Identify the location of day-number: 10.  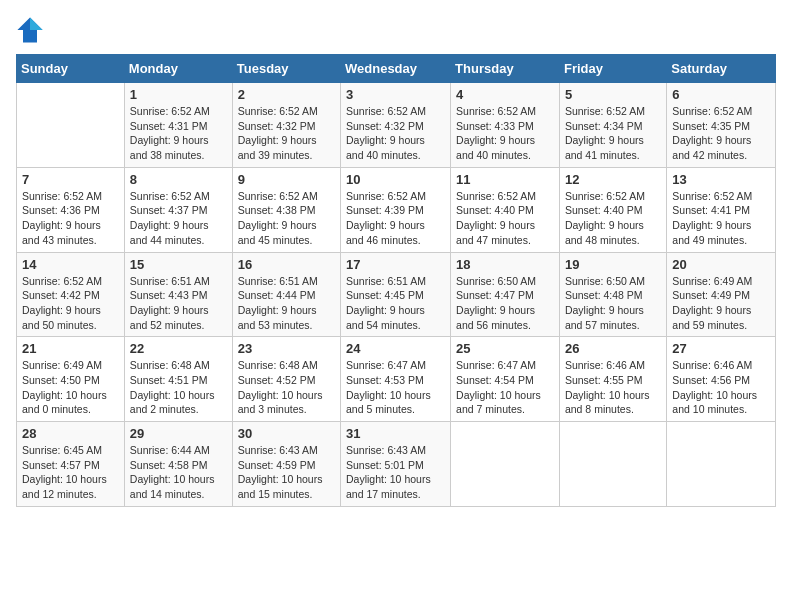
(396, 180).